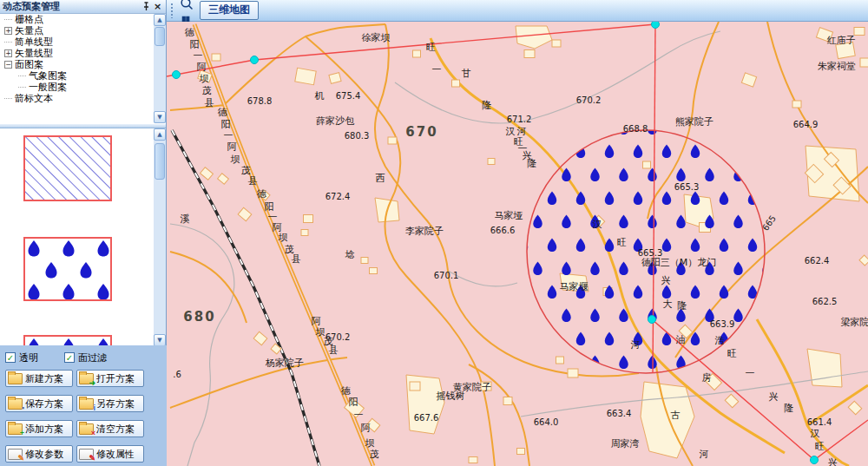 The height and width of the screenshot is (466, 868). What do you see at coordinates (222, 113) in the screenshot?
I see `map-label: 德` at bounding box center [222, 113].